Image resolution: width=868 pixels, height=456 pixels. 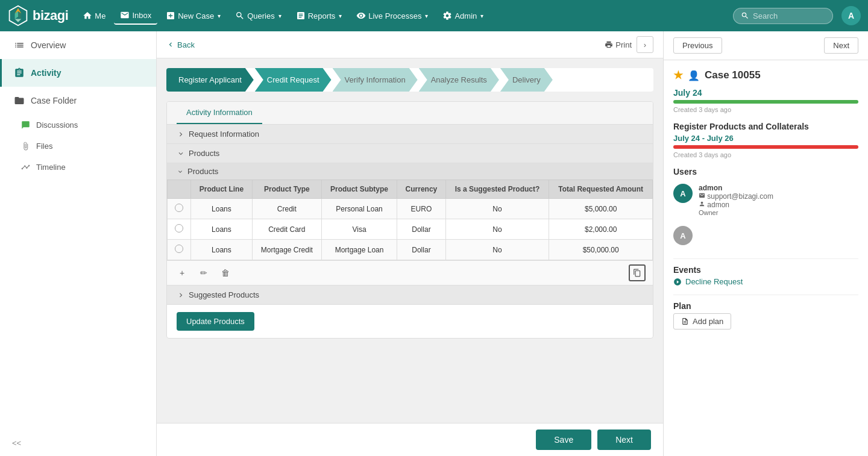 I want to click on previous-case-button: Previous, so click(x=698, y=46).